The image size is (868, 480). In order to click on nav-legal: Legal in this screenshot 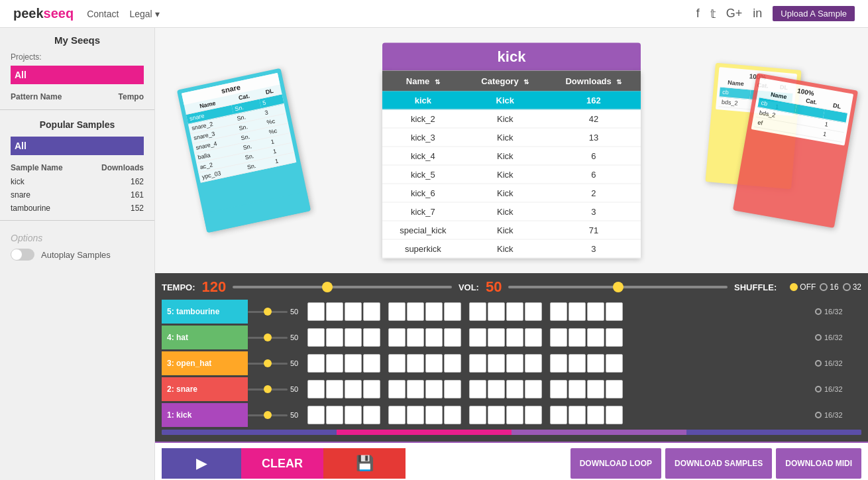, I will do `click(144, 14)`.